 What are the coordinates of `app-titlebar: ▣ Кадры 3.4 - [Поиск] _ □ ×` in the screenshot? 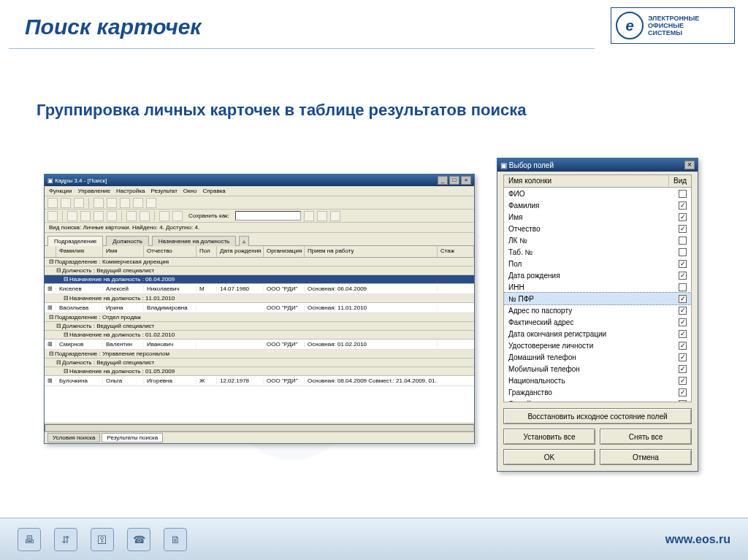 It's located at (259, 180).